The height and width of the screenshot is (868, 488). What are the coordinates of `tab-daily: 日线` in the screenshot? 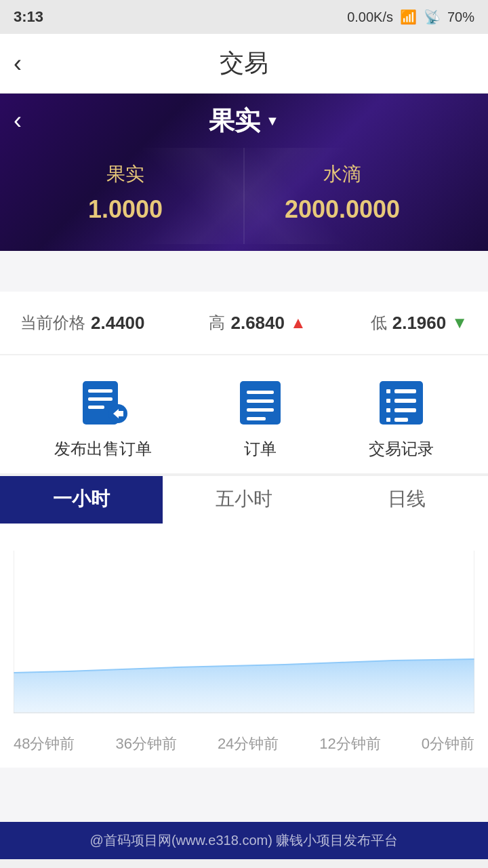 It's located at (407, 500).